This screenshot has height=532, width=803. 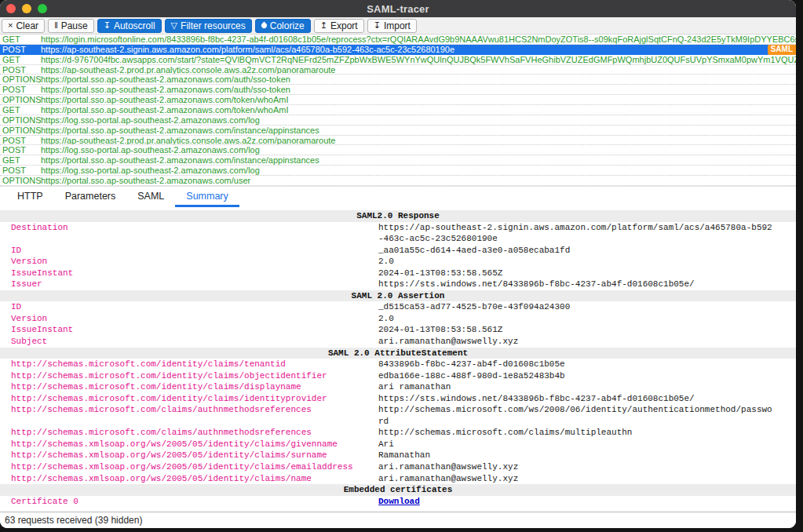 I want to click on import-button: ↧Import, so click(x=392, y=26).